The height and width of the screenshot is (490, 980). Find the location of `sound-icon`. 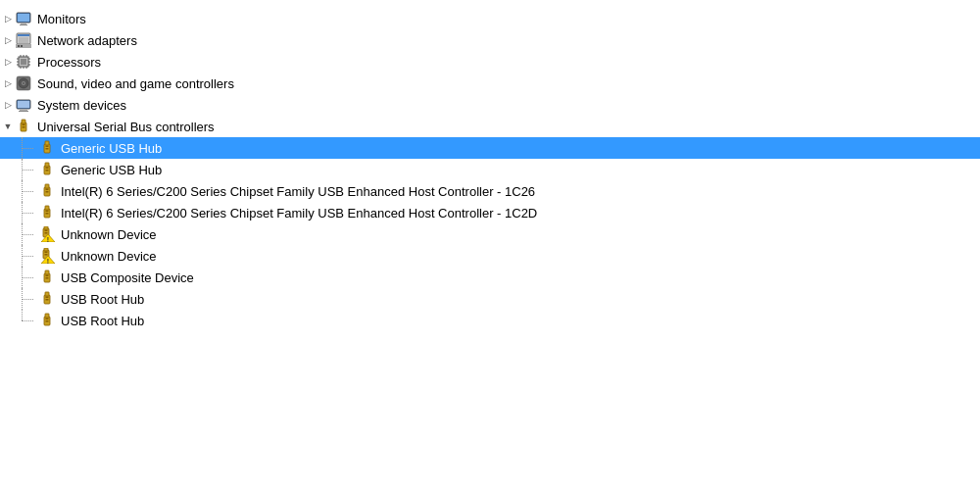

sound-icon is located at coordinates (24, 83).